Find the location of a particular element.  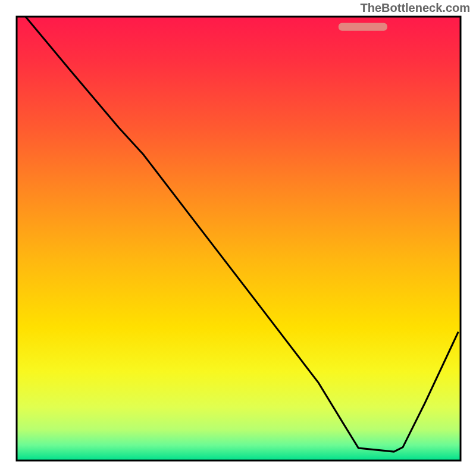

optimal-marker is located at coordinates (363, 26).